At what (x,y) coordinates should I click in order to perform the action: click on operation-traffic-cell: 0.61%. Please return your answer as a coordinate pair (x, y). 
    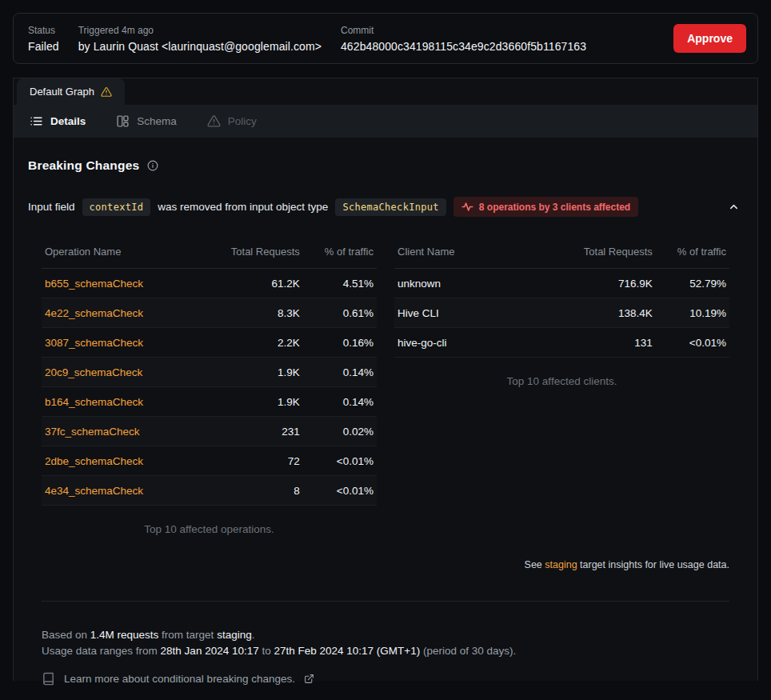
    Looking at the image, I should click on (340, 314).